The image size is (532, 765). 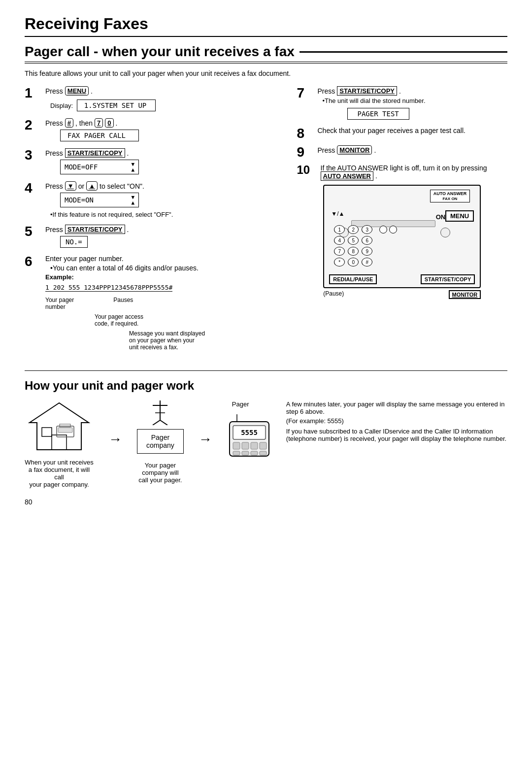 I want to click on step-6: 6 Enter your pager number. •You can ente…, so click(x=154, y=304).